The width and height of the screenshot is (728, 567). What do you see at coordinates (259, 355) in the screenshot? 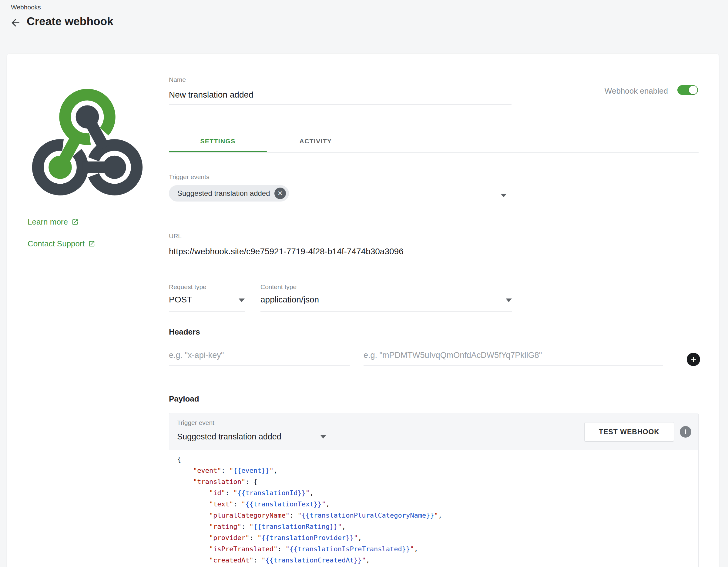
I see `header-key-input` at bounding box center [259, 355].